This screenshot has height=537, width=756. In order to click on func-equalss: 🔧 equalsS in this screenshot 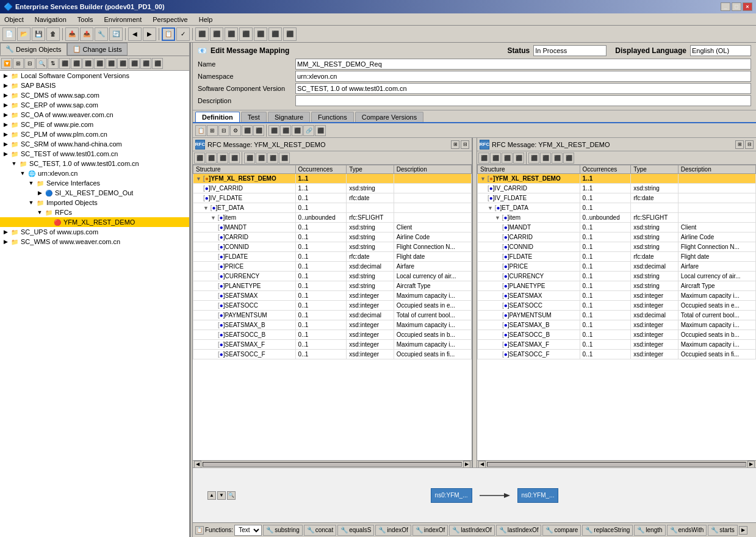, I will do `click(356, 530)`.